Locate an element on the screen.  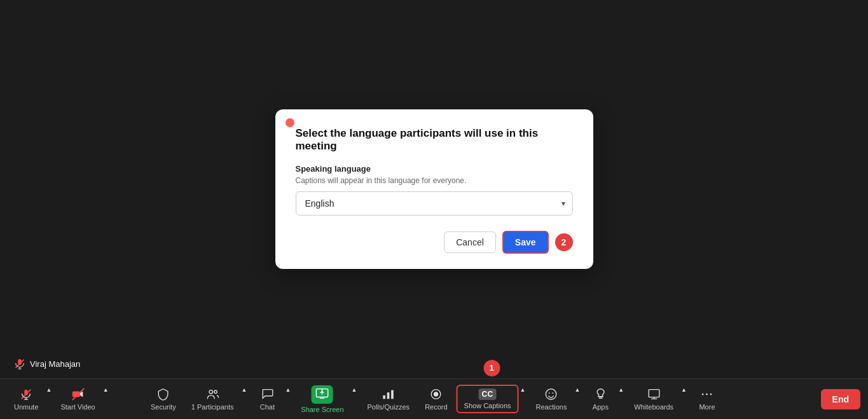
apps-arrow-button: ▲ is located at coordinates (621, 399).